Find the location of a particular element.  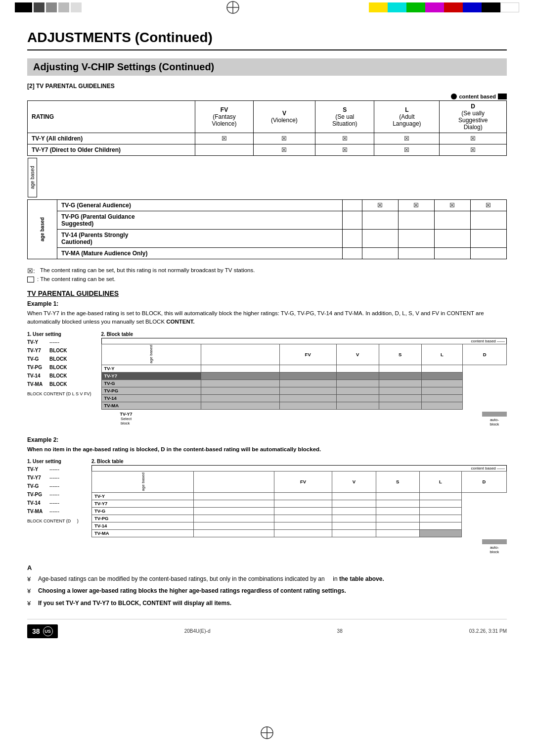

mini-2-tv-y-fv is located at coordinates (234, 496).